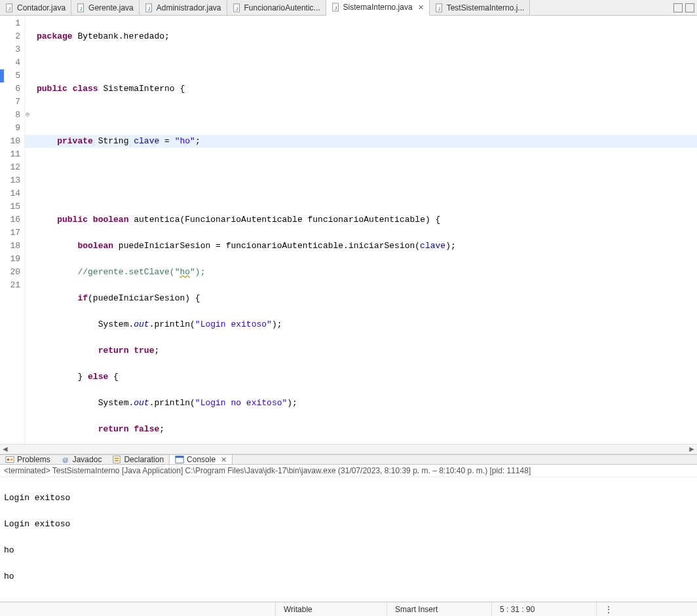  Describe the element at coordinates (144, 460) in the screenshot. I see `tab-label: Declaration` at that location.